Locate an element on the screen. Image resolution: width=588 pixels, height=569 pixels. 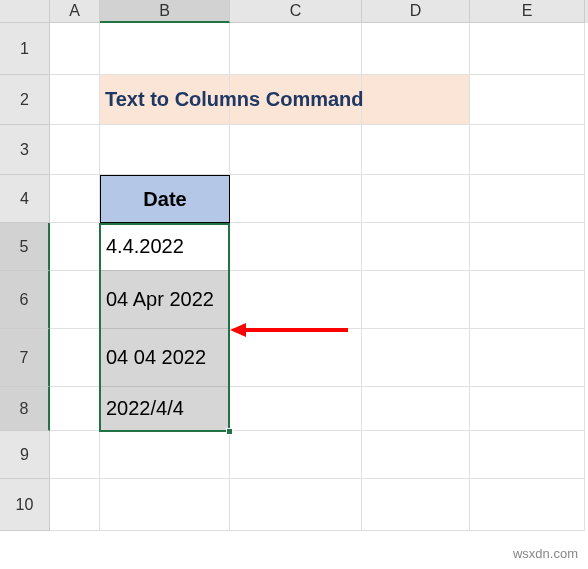
cell-D6 is located at coordinates (416, 300).